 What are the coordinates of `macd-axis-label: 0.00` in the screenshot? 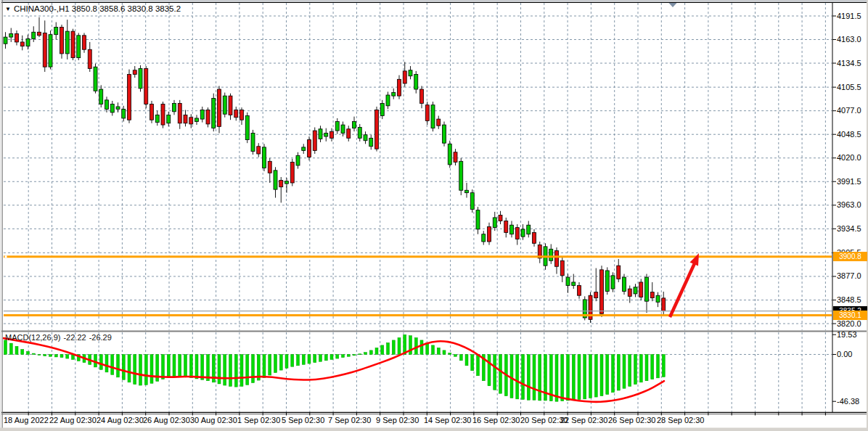 It's located at (845, 354).